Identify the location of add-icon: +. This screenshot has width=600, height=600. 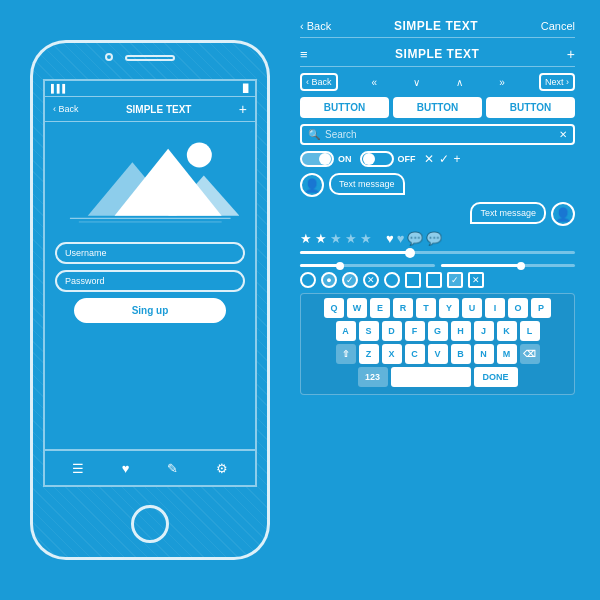
(458, 159).